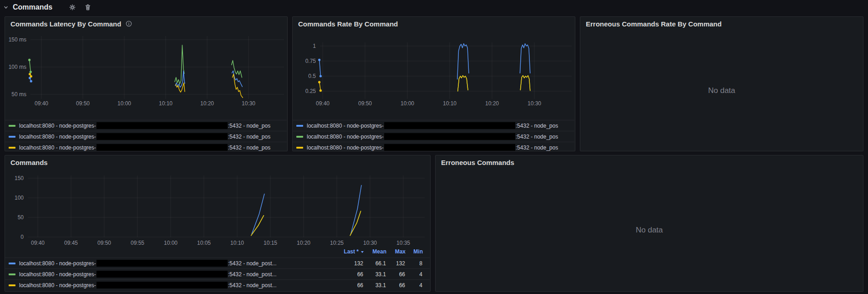 This screenshot has height=294, width=868. I want to click on info-circle-icon, so click(129, 24).